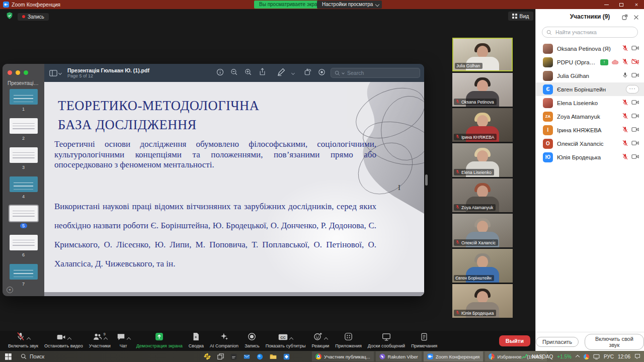 Image resolution: width=644 pixels, height=362 pixels. What do you see at coordinates (348, 341) in the screenshot?
I see `apps-button: Приложения` at bounding box center [348, 341].